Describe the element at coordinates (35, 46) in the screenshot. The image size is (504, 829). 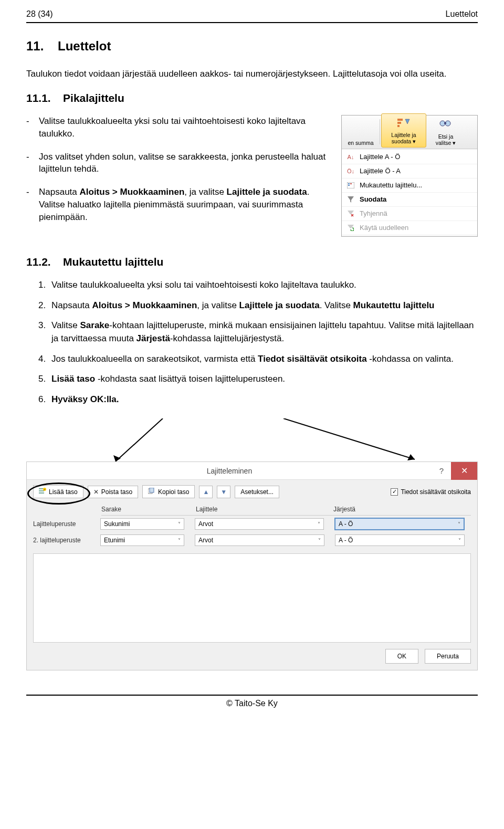
I see `heading-number: 11.` at that location.